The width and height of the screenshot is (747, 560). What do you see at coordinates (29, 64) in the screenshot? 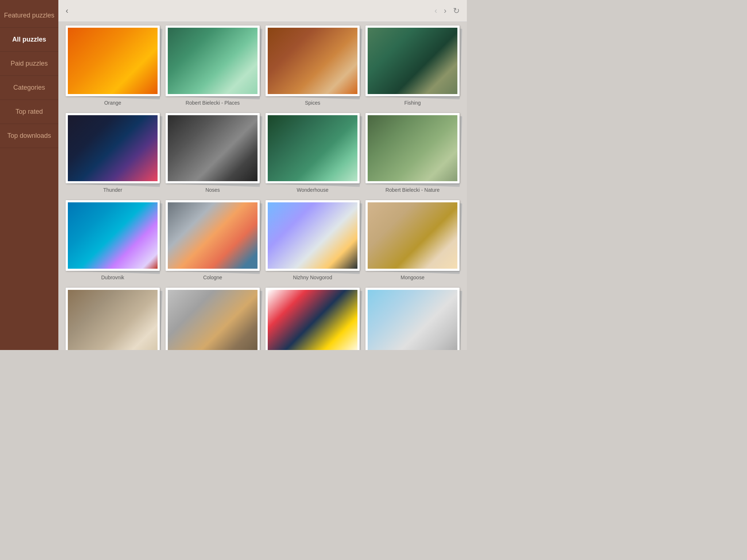
I see `sidebar-item-paid: Paid puzzles` at bounding box center [29, 64].